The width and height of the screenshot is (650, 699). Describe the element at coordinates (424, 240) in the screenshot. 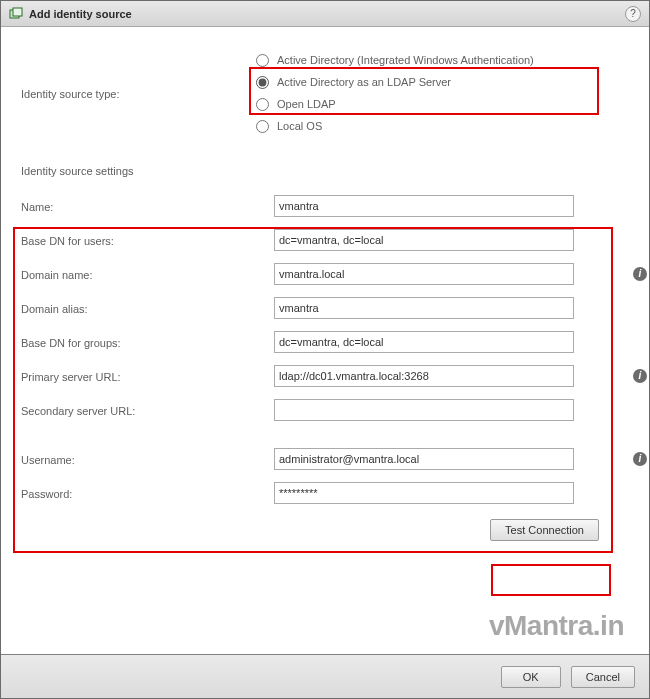

I see `input-basedn-users` at that location.